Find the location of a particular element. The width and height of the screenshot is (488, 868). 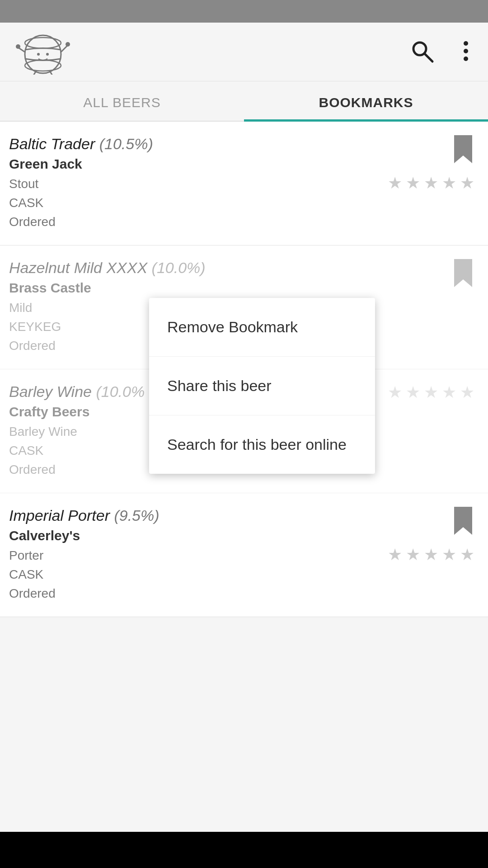

context-menu-share-beer: Share this beer is located at coordinates (262, 386).